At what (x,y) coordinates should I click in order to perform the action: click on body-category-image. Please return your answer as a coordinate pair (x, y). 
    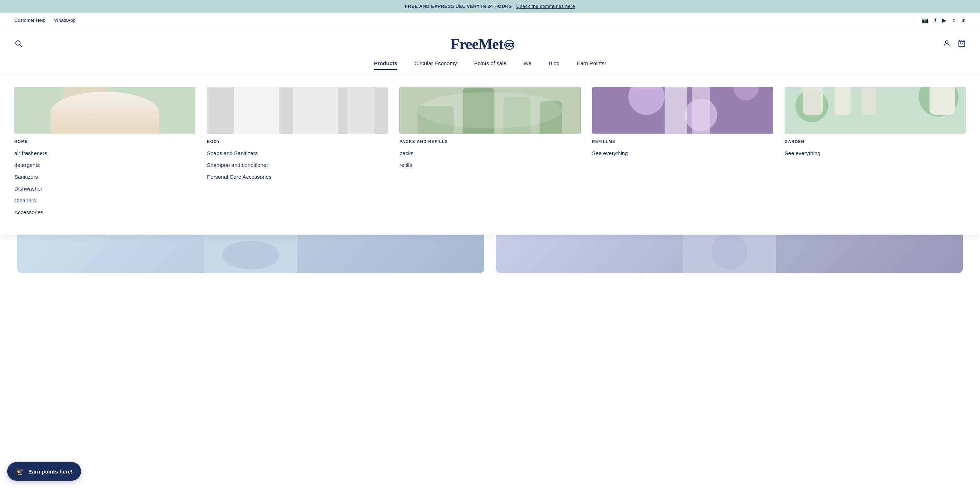
    Looking at the image, I should click on (298, 110).